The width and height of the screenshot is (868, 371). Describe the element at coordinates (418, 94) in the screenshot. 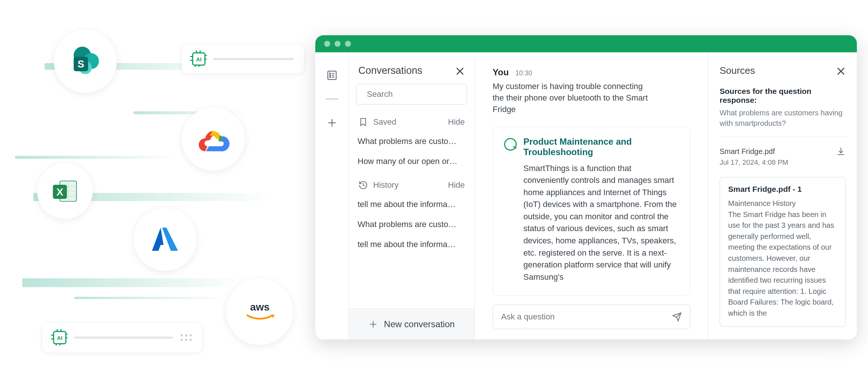

I see `search-input` at that location.